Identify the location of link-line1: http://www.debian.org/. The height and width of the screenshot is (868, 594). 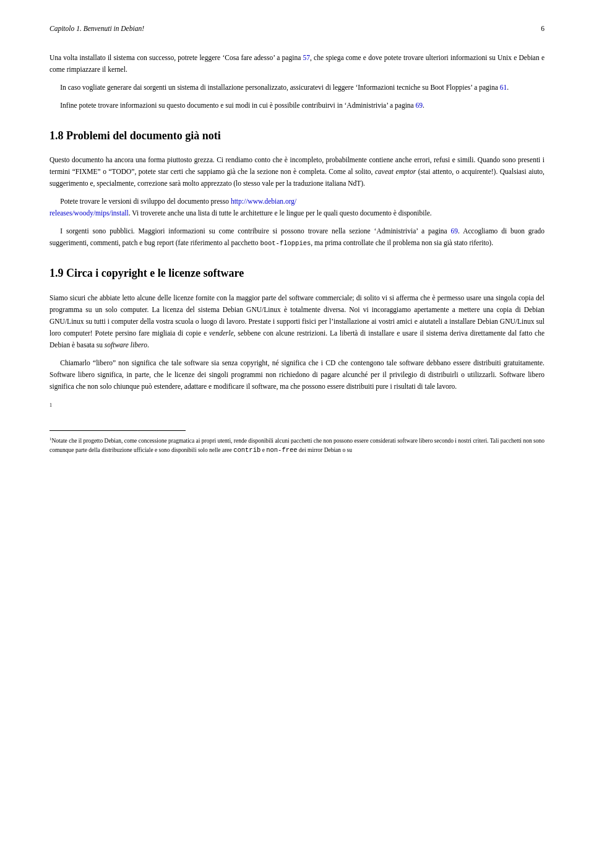
(264, 201).